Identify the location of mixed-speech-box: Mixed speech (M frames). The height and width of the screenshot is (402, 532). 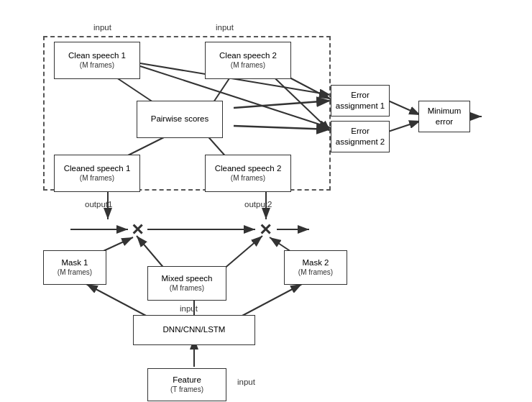
(187, 283).